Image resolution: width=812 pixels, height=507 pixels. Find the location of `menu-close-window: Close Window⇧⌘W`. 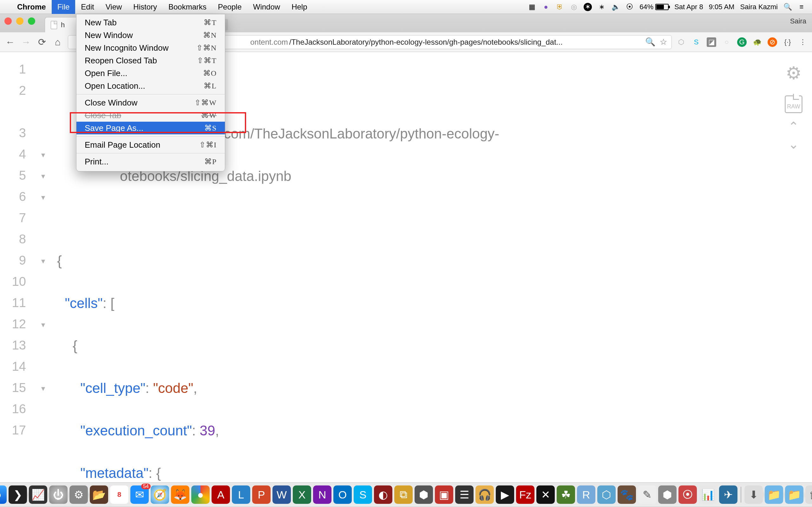

menu-close-window: Close Window⇧⌘W is located at coordinates (151, 103).